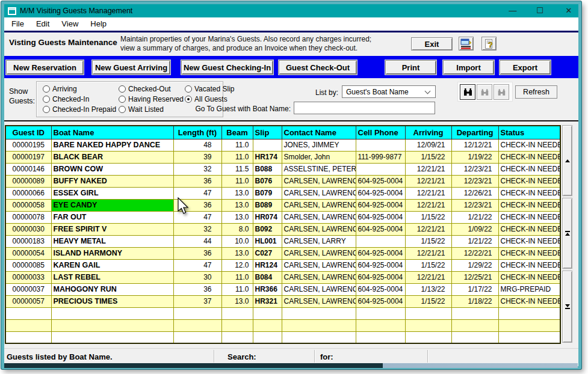 The height and width of the screenshot is (374, 588). What do you see at coordinates (12, 11) in the screenshot?
I see `app-icon` at bounding box center [12, 11].